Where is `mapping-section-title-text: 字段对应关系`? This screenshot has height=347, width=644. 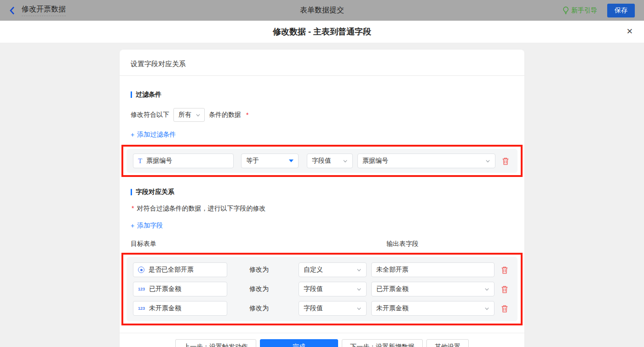 mapping-section-title-text: 字段对应关系 is located at coordinates (155, 192).